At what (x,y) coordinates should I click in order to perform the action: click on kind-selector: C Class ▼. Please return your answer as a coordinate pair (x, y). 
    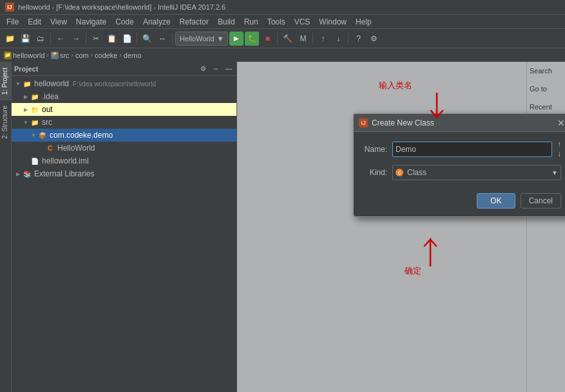
    Looking at the image, I should click on (477, 173).